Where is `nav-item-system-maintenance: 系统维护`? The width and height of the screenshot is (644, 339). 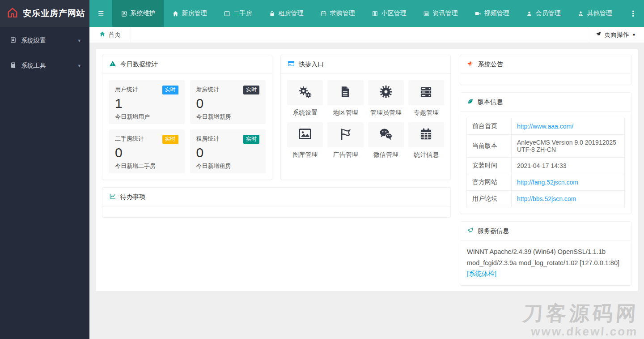
nav-item-system-maintenance: 系统维护 is located at coordinates (138, 13).